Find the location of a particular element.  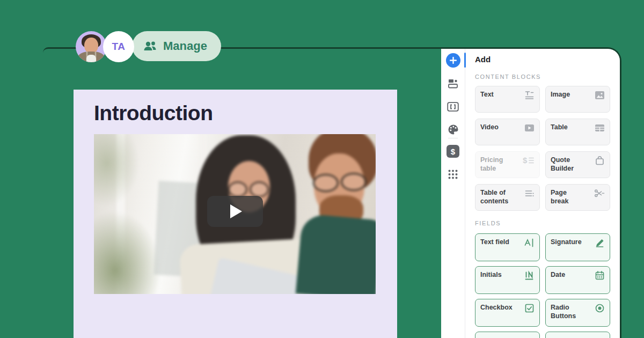

video-icon is located at coordinates (529, 132).